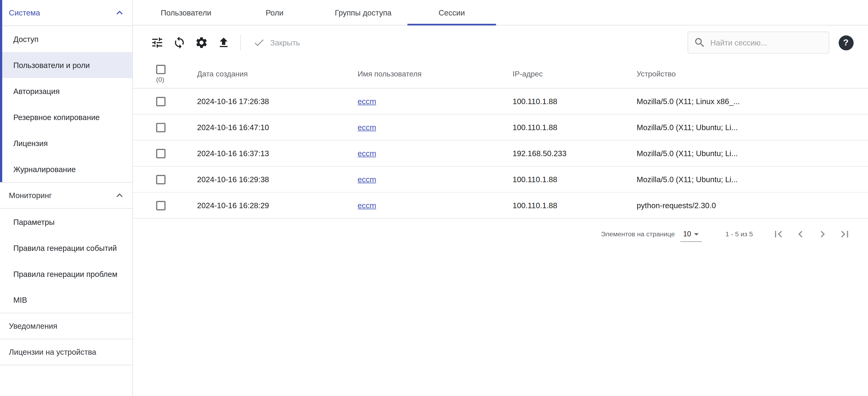 Image resolution: width=868 pixels, height=396 pixels. What do you see at coordinates (823, 234) in the screenshot?
I see `next-page-button` at bounding box center [823, 234].